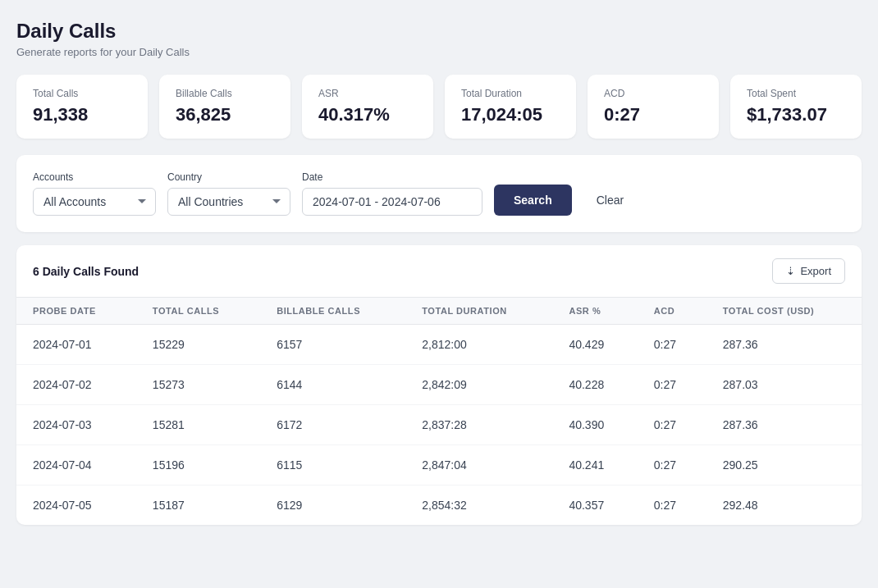 The height and width of the screenshot is (588, 878). Describe the element at coordinates (479, 466) in the screenshot. I see `table-cell: 2,847:04` at that location.